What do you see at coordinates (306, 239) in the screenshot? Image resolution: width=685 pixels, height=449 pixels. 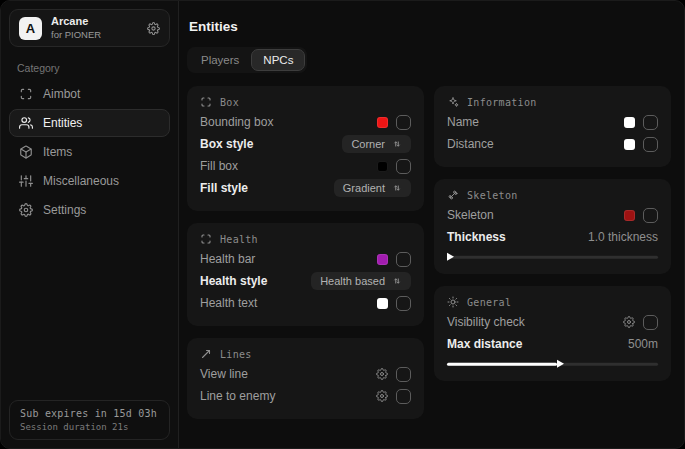 I see `health-card-header: Health` at bounding box center [306, 239].